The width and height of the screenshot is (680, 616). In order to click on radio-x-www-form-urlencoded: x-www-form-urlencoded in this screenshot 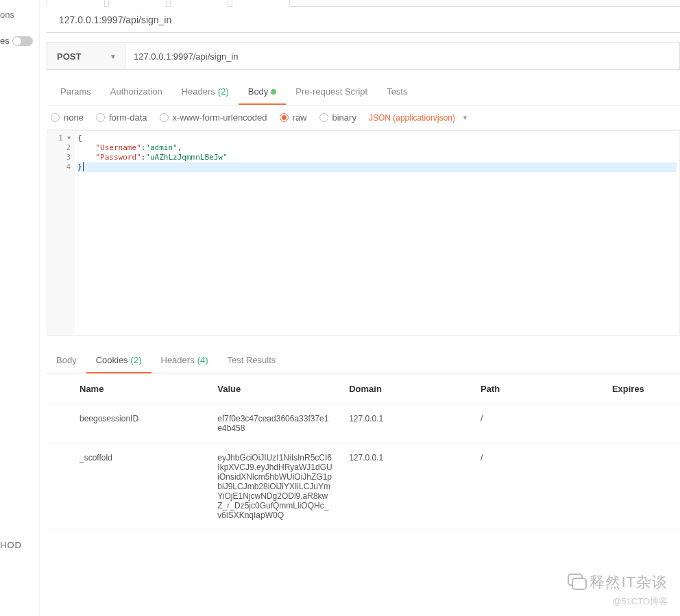, I will do `click(214, 118)`.